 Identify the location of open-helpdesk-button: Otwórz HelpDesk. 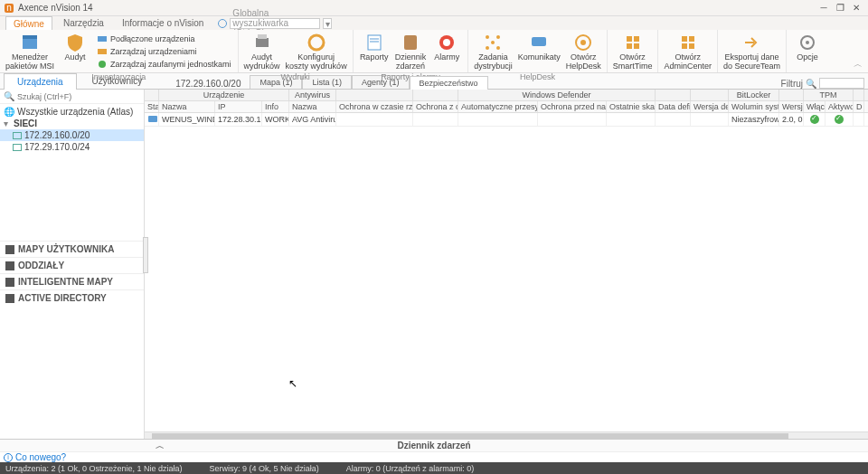
(584, 52).